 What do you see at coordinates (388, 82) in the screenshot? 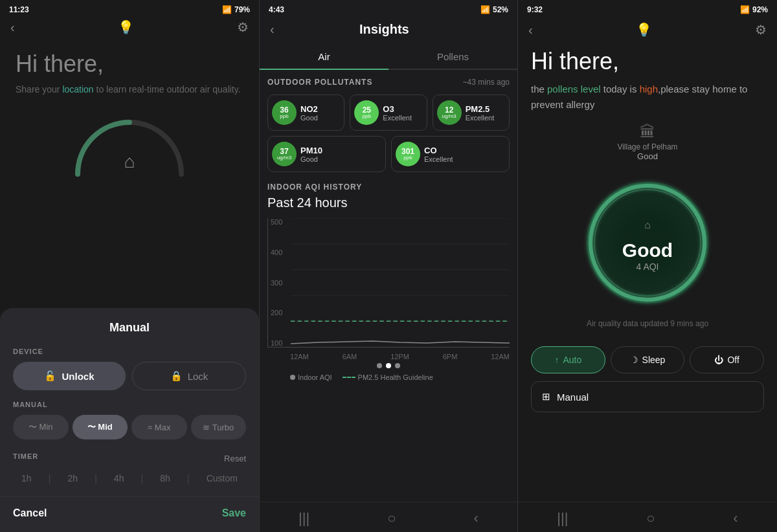
I see `outdoor-header: OUTDOOR POLLUTANTS ~43 mins ago` at bounding box center [388, 82].